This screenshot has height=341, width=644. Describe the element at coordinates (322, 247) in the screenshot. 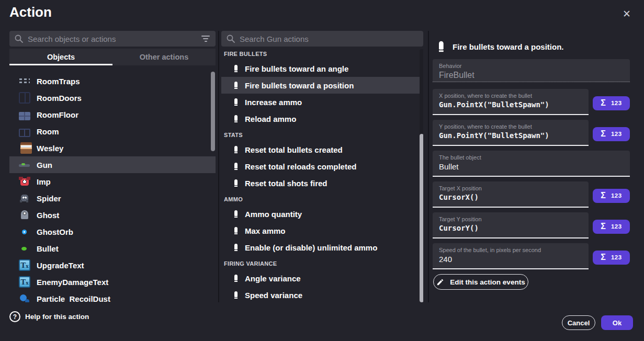

I see `action-item-enable-or-disable-unlimited-ammo: Enable (or disable) unlimited ammo` at that location.